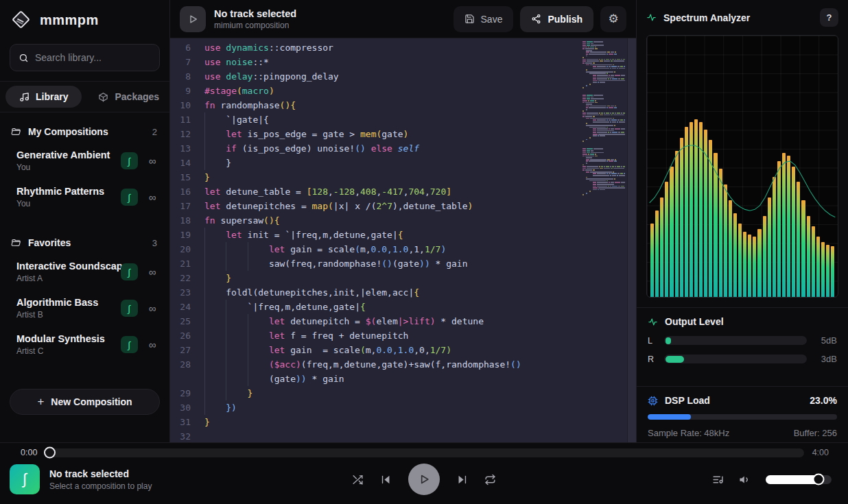 The height and width of the screenshot is (504, 848). What do you see at coordinates (376, 221) in the screenshot?
I see `code-line: 18fn supersaw(){` at bounding box center [376, 221].